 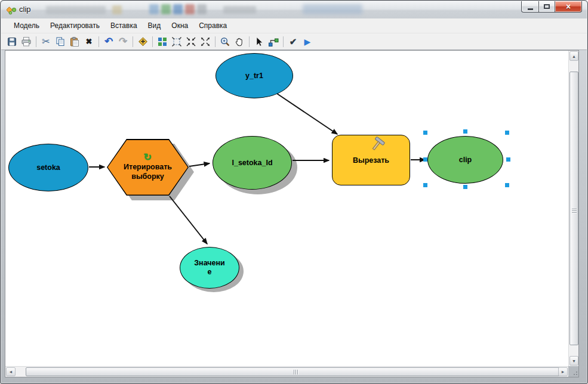 I want to click on connector-iterator-to-value, so click(x=189, y=220).